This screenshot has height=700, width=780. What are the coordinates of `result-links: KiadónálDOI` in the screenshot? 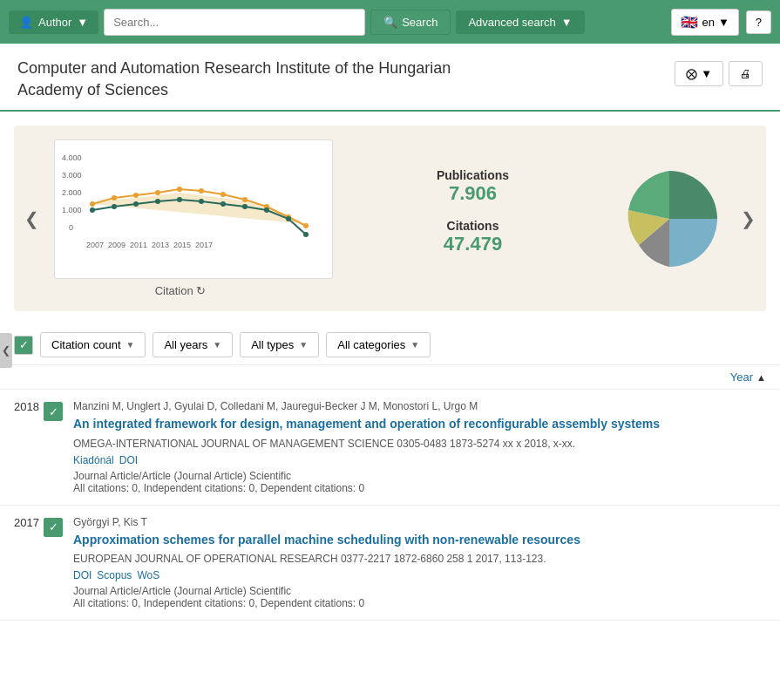 It's located at (420, 460).